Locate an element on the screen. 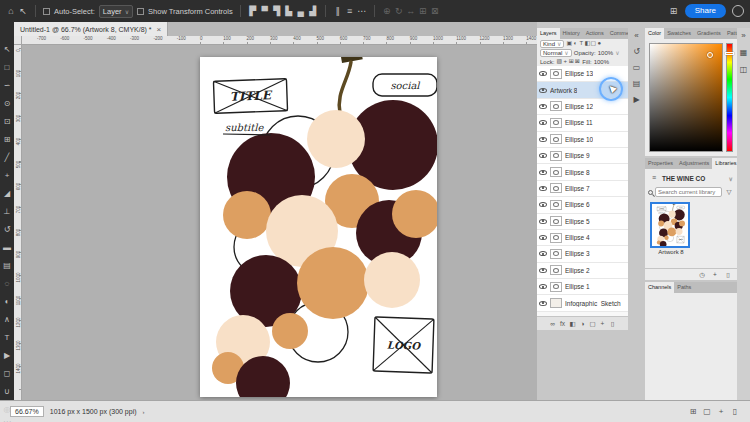 The image size is (750, 422). auto-select-target-dropdown: Layer ∨ is located at coordinates (116, 12).